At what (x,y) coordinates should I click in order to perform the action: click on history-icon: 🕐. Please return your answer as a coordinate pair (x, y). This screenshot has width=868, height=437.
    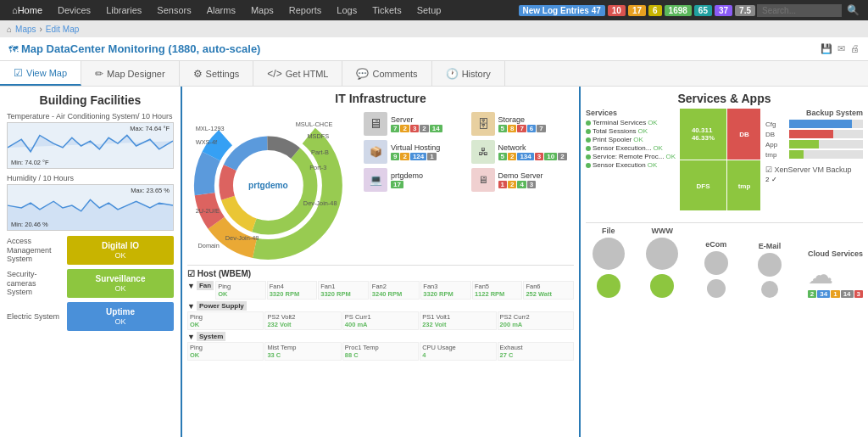
    Looking at the image, I should click on (453, 74).